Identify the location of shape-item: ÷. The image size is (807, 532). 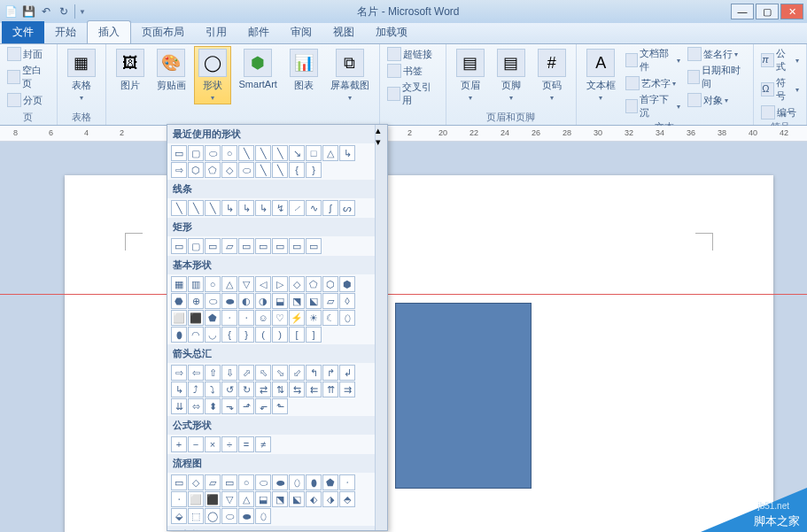
(229, 444).